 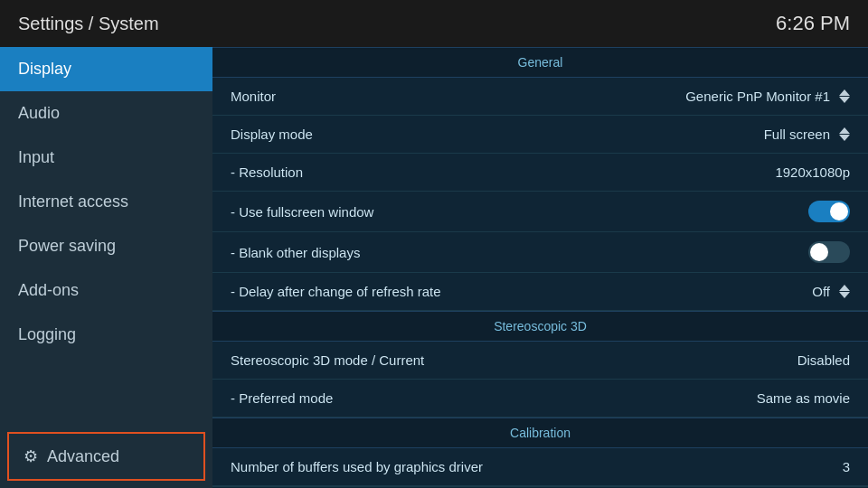 I want to click on advanced-button: ⚙ Advanced, so click(x=107, y=456).